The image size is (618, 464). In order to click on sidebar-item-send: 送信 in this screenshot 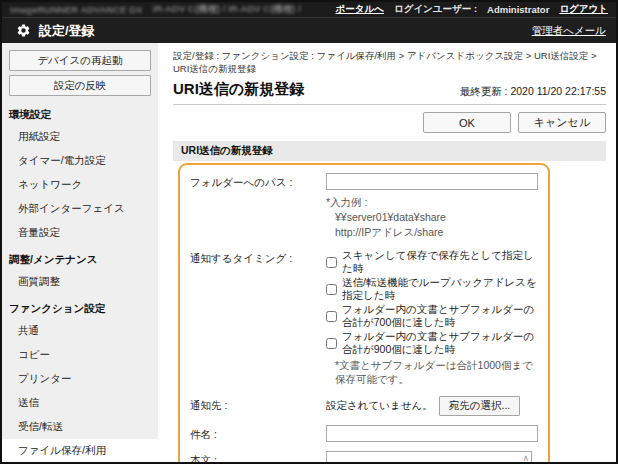, I will do `click(80, 403)`.